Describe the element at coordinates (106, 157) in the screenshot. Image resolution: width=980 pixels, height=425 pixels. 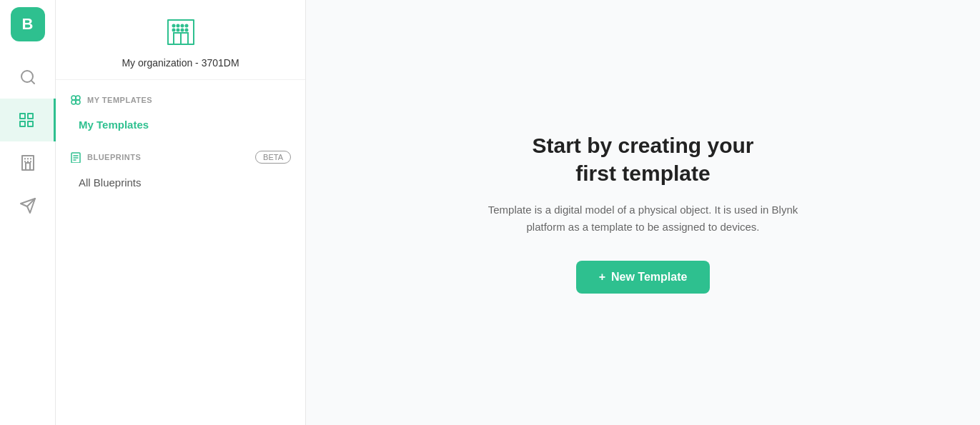
I see `blueprints-label: BLUEPRINTS` at that location.